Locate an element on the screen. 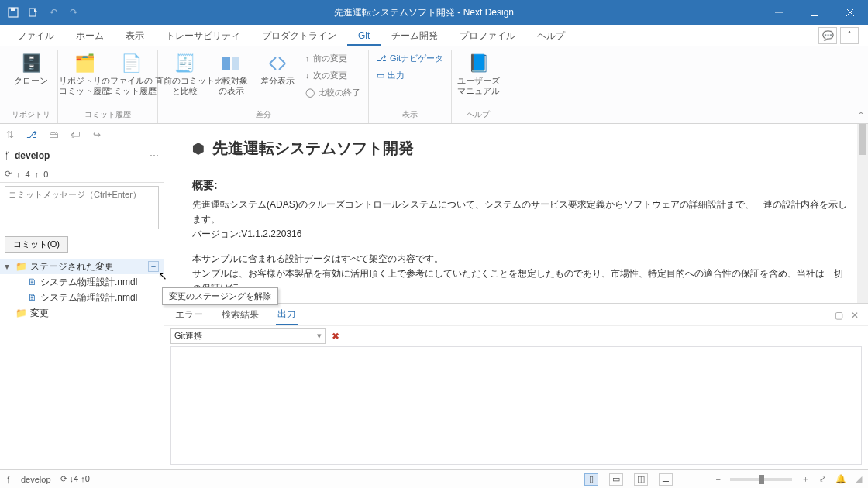  overview-text: 先進運転システム(ADAS)のクルーズコントロールシステムについて、システムのサ… is located at coordinates (520, 212).